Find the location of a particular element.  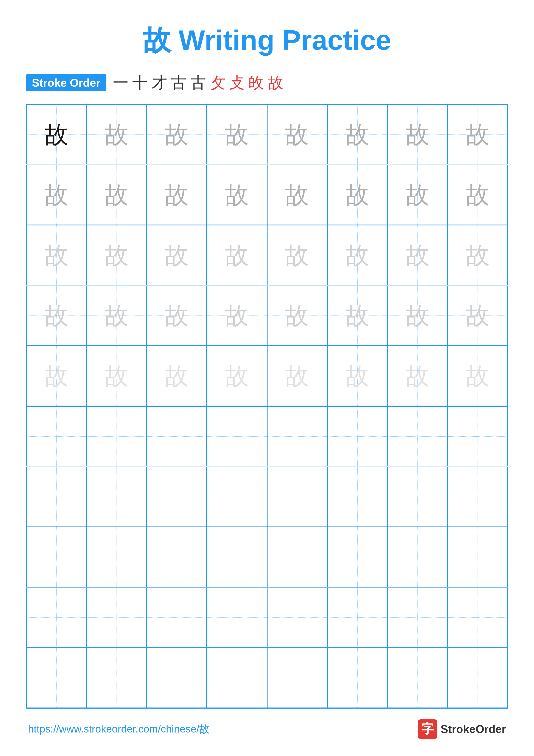

stroke-order-row: Stroke Order 一 十 才 古 古 攵 攴 敀 故 is located at coordinates (267, 83).